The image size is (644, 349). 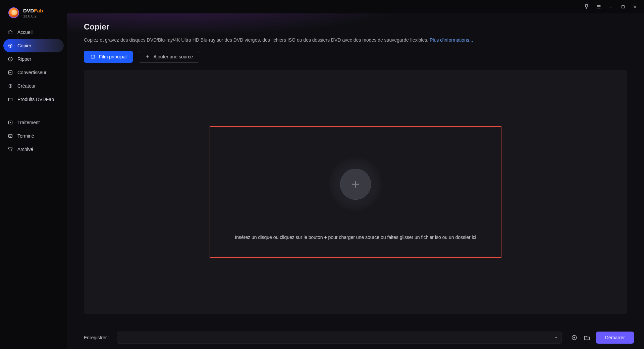 I want to click on titlebar, so click(x=356, y=7).